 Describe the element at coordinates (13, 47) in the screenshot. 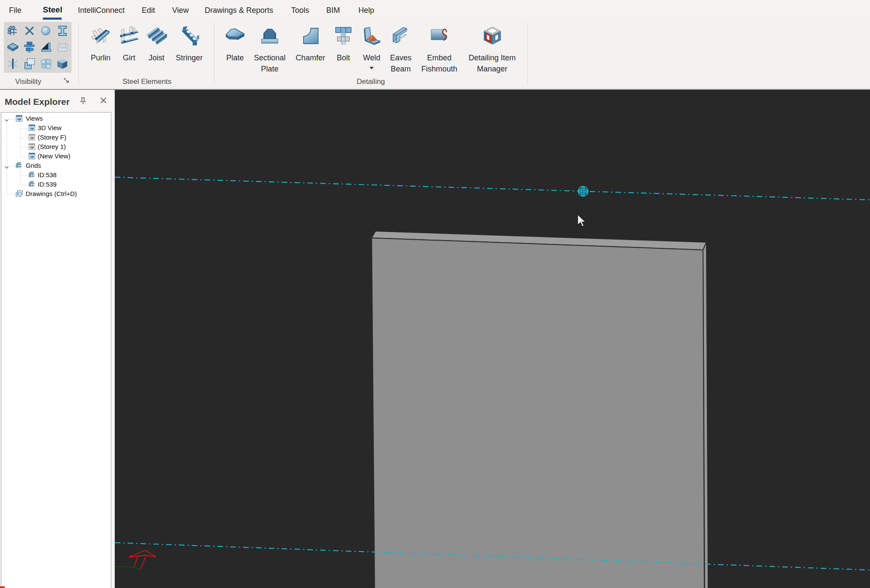

I see `visibility-plate-button` at that location.